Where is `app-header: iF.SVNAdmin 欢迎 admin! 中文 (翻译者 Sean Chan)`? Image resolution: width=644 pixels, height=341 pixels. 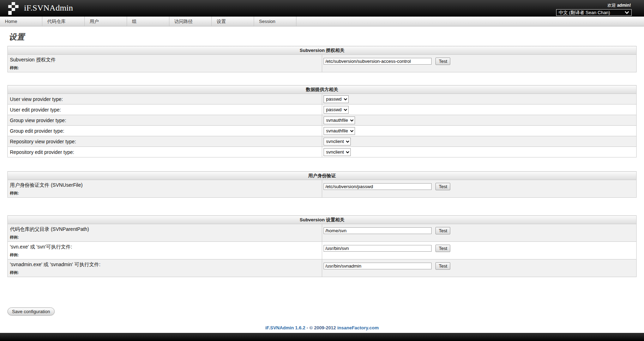 app-header: iF.SVNAdmin 欢迎 admin! 中文 (翻译者 Sean Chan) is located at coordinates (322, 8).